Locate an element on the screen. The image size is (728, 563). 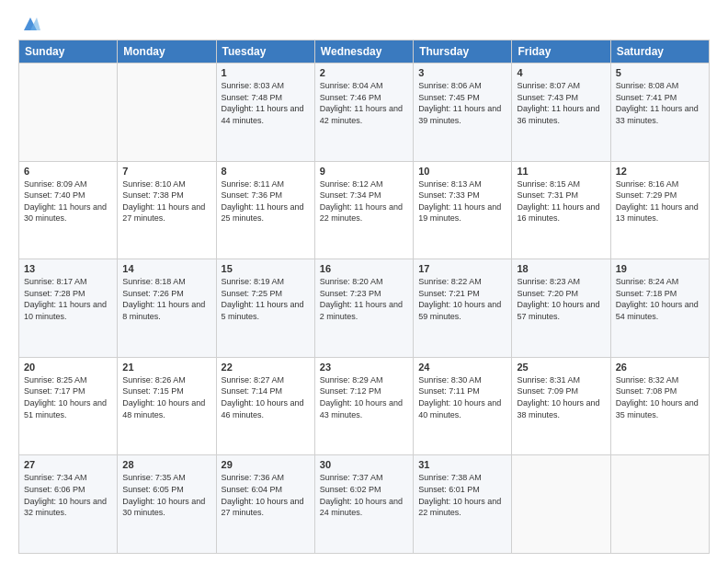
day-cell: 7Sunrise: 8:10 AM Sunset: 7:38 PM Daylig… is located at coordinates (167, 210).